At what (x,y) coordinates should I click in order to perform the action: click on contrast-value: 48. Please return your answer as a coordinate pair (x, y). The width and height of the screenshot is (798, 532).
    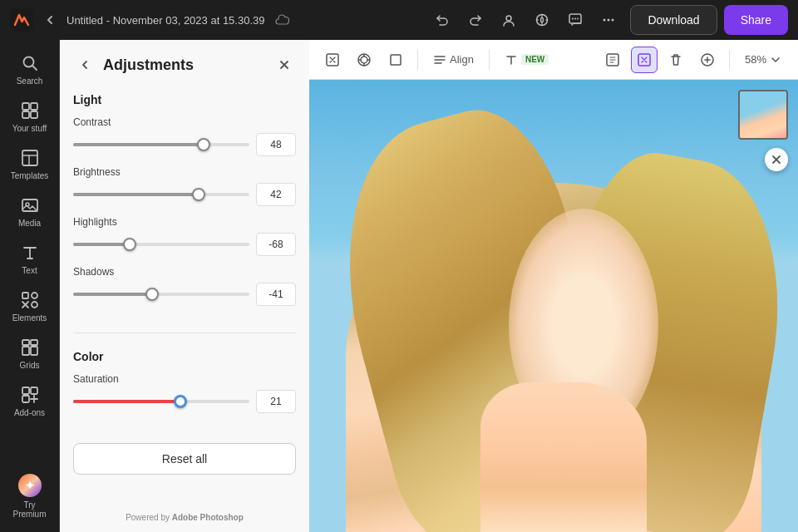
    Looking at the image, I should click on (276, 145).